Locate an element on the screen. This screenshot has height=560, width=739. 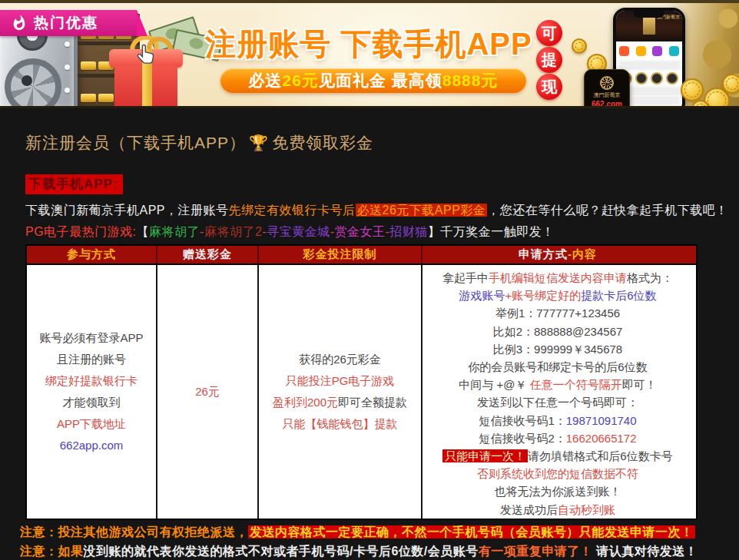
text-segment: 格式为： is located at coordinates (650, 278).